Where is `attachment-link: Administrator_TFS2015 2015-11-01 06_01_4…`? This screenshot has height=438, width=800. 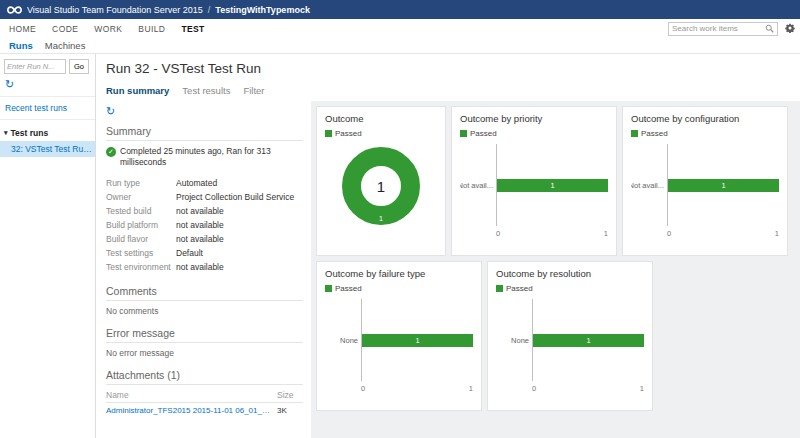 attachment-link: Administrator_TFS2015 2015-11-01 06_01_4… is located at coordinates (190, 410).